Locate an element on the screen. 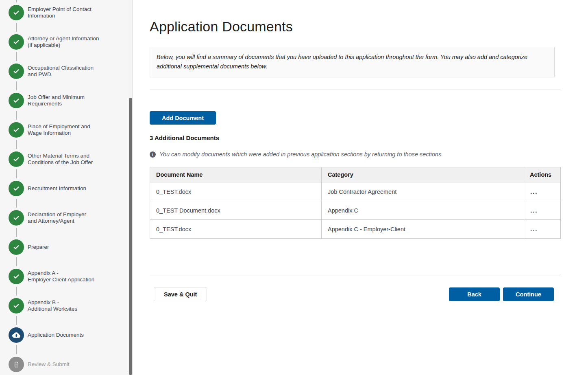 Image resolution: width=588 pixels, height=375 pixels. step-declaration-employer-attorney: Declaration of Employer and Attorney/Age… is located at coordinates (47, 218).